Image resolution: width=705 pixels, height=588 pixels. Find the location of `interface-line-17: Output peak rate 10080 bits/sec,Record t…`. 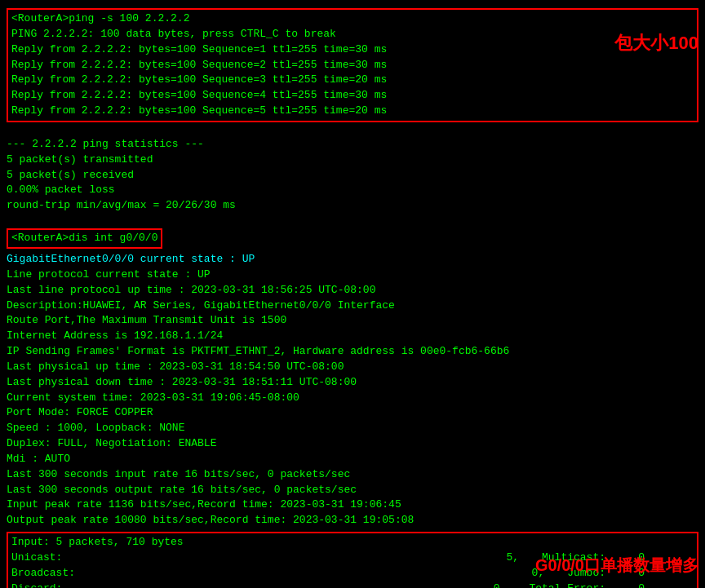

interface-line-17: Output peak rate 10080 bits/sec,Record t… is located at coordinates (352, 520).